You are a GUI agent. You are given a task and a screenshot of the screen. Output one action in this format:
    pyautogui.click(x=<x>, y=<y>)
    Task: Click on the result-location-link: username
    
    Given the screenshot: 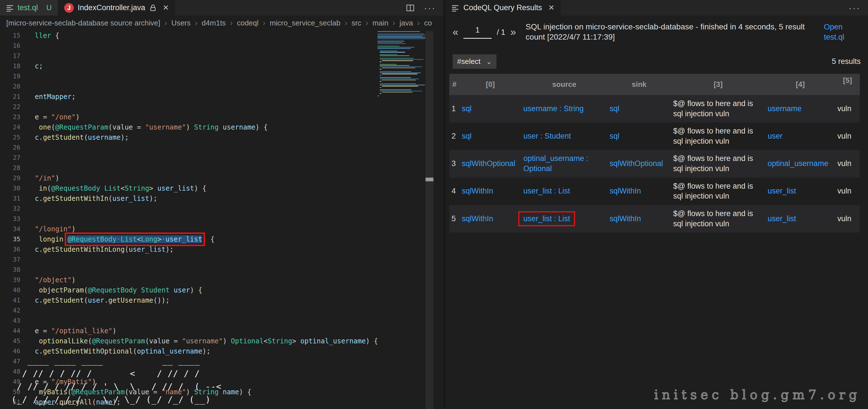 What is the action you would take?
    pyautogui.click(x=784, y=109)
    